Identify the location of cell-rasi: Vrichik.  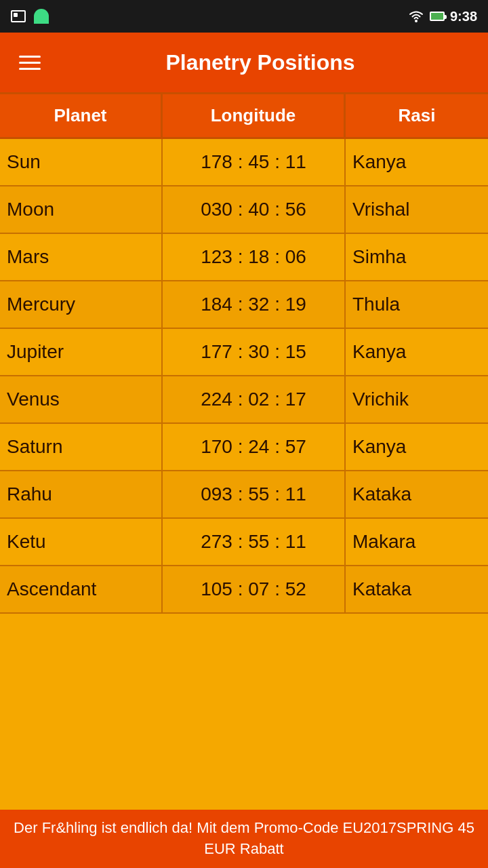
(417, 399).